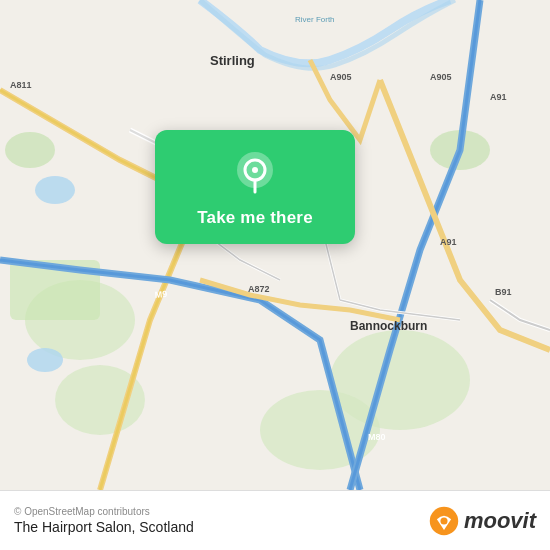 This screenshot has height=550, width=550. I want to click on moovit-icon, so click(444, 521).